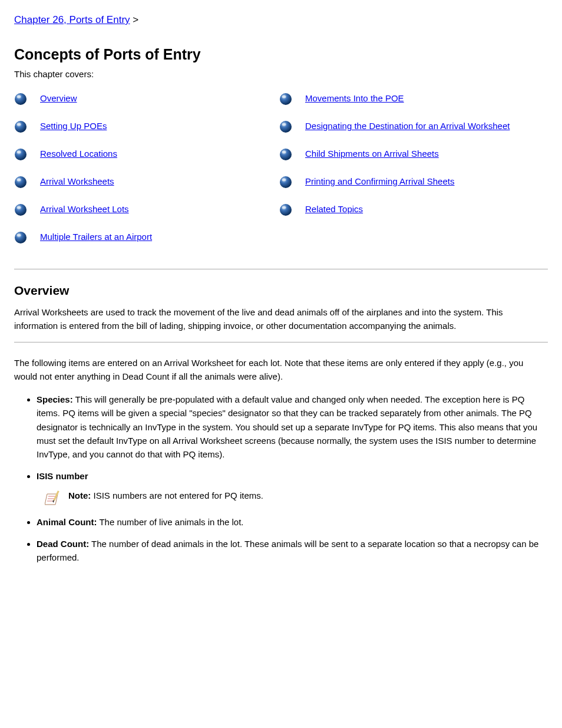  Describe the element at coordinates (55, 400) in the screenshot. I see `list-item-title: Species:` at that location.